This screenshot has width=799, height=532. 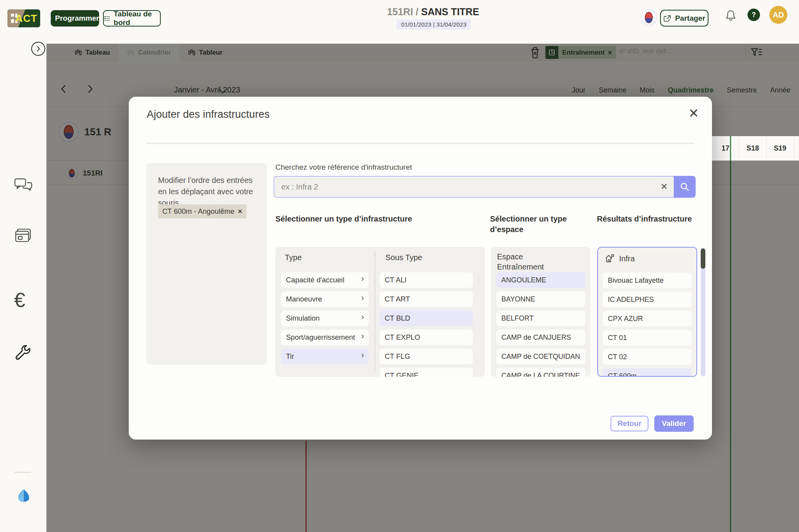 I want to click on espace-item: CAMP de LA COURTINE, so click(x=541, y=372).